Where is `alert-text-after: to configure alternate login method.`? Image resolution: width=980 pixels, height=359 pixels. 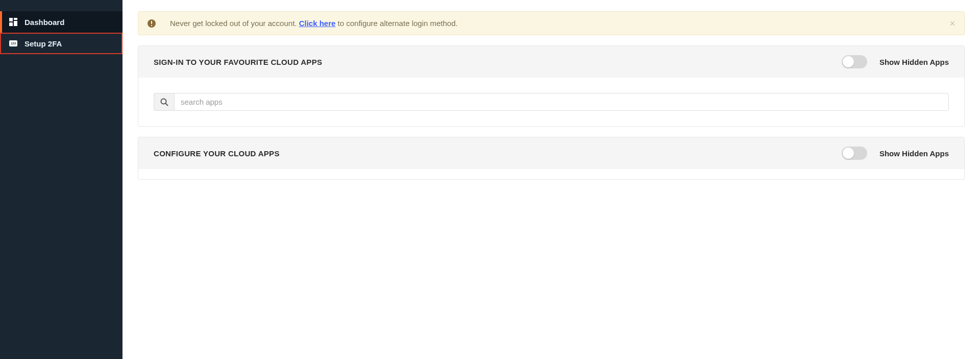
alert-text-after: to configure alternate login method. is located at coordinates (398, 23).